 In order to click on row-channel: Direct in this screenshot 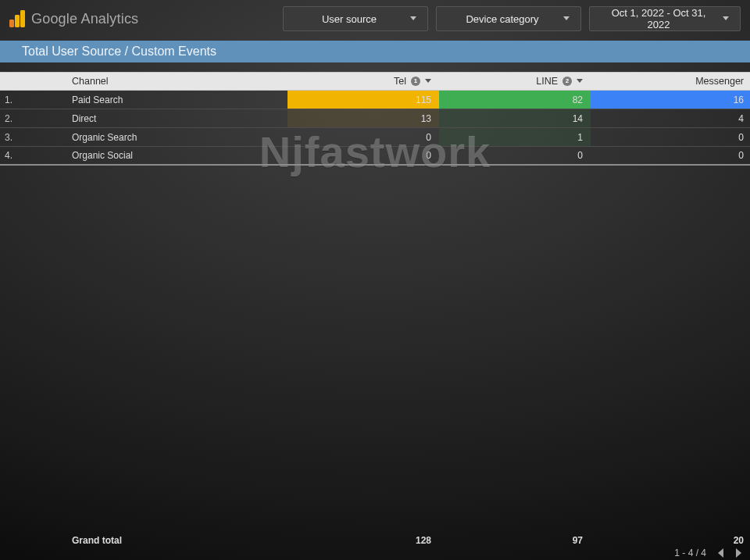, I will do `click(180, 119)`.